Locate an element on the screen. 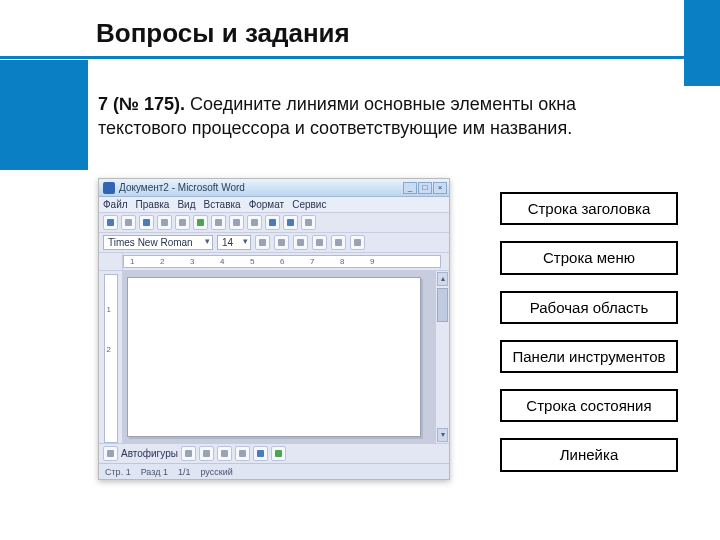  font-size-combo: 14 is located at coordinates (234, 242).